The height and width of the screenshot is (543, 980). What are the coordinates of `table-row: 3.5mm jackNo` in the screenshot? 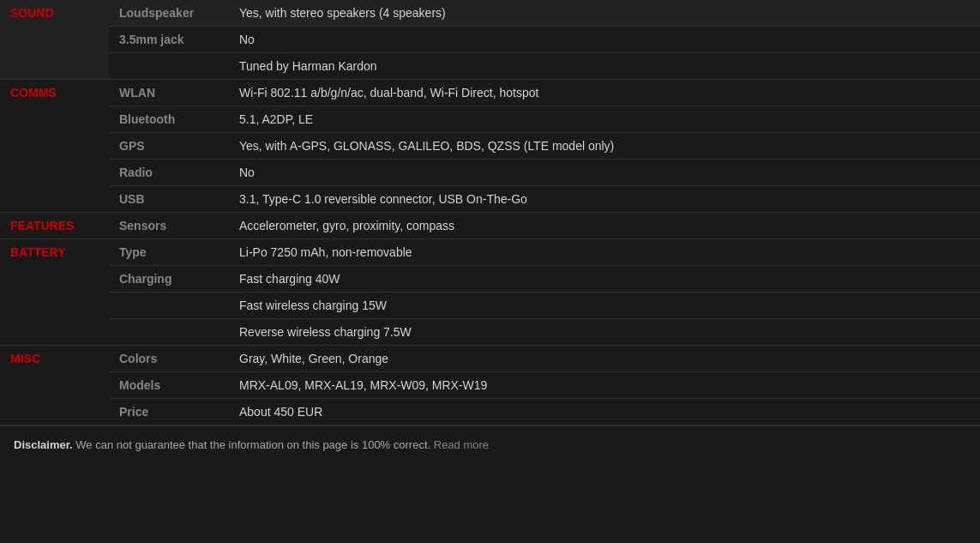 It's located at (490, 39).